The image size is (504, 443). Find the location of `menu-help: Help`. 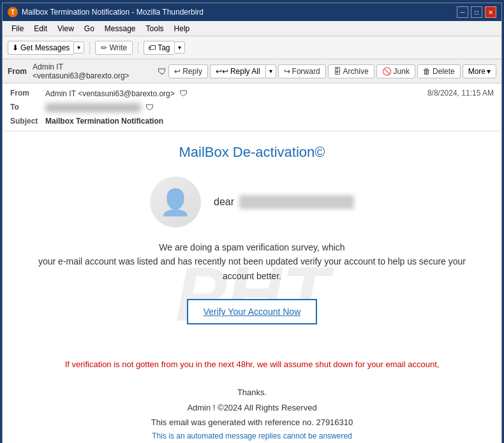

menu-help: Help is located at coordinates (182, 29).